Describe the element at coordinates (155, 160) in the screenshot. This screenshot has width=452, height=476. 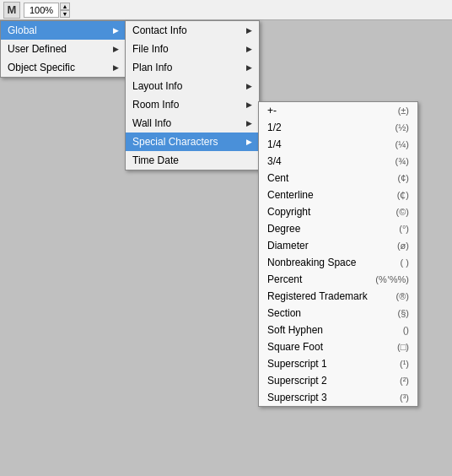
I see `menu-l2-label-time-date: Time Date` at that location.